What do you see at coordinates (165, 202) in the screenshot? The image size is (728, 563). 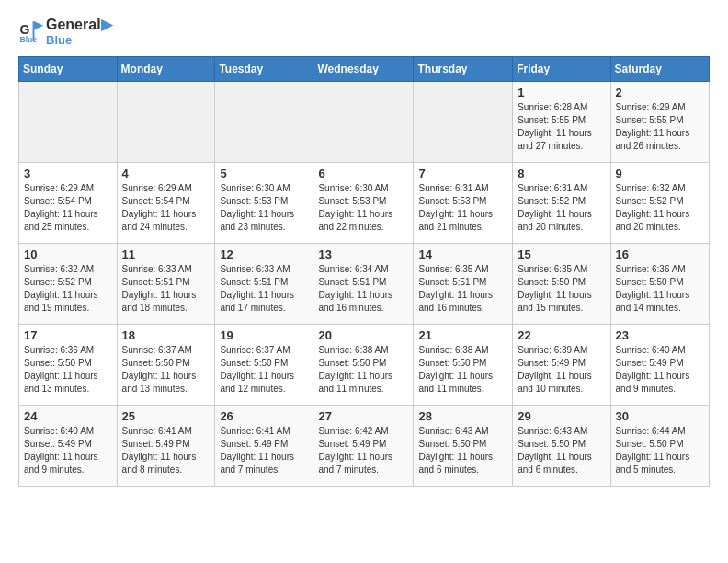 I see `calendar-cell: 4Sunrise: 6:29 AM Sunset: 5:54 PM Daylig…` at bounding box center [165, 202].